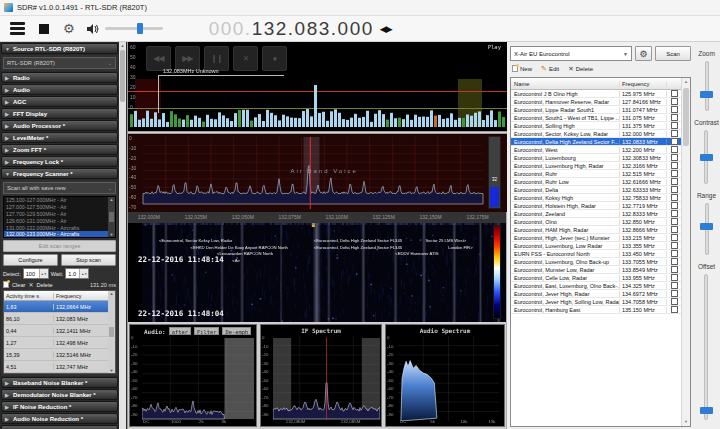  I want to click on activity-row: 1,63132,0664 MHz, so click(56, 307).